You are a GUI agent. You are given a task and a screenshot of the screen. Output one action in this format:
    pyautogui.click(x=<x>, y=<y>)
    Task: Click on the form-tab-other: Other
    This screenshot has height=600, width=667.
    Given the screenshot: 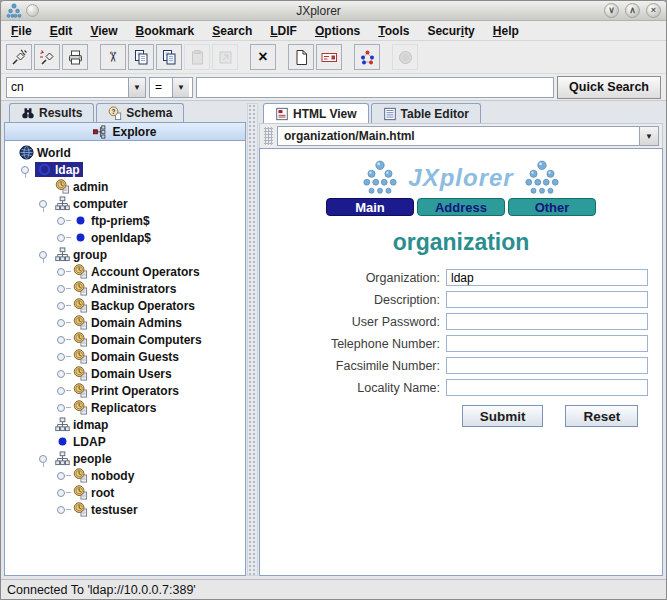 What is the action you would take?
    pyautogui.click(x=552, y=207)
    